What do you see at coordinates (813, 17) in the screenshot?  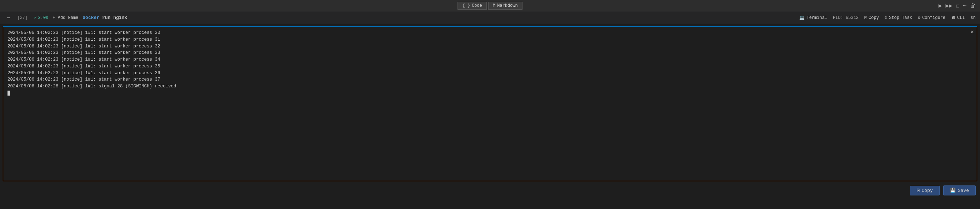 I see `terminal-button: 💻 Terminal` at bounding box center [813, 17].